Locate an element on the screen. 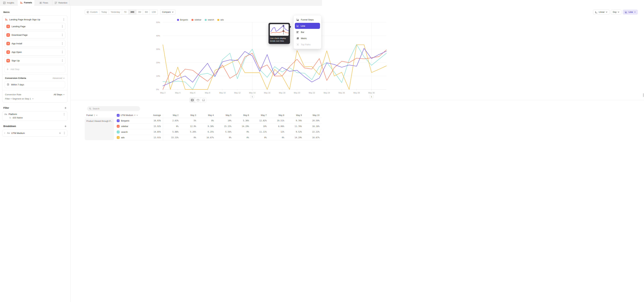  tooltip-mini-chart is located at coordinates (279, 30).